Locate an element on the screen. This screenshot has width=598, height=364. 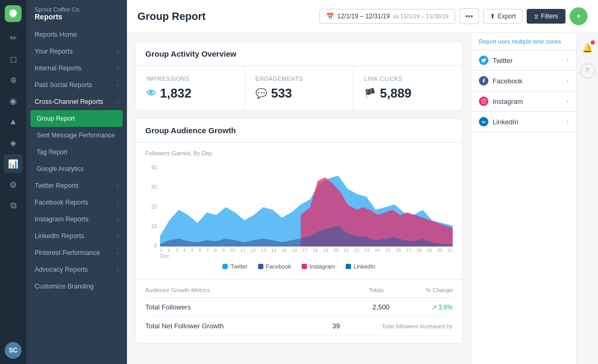
engagements-icon: 💬 is located at coordinates (261, 93).